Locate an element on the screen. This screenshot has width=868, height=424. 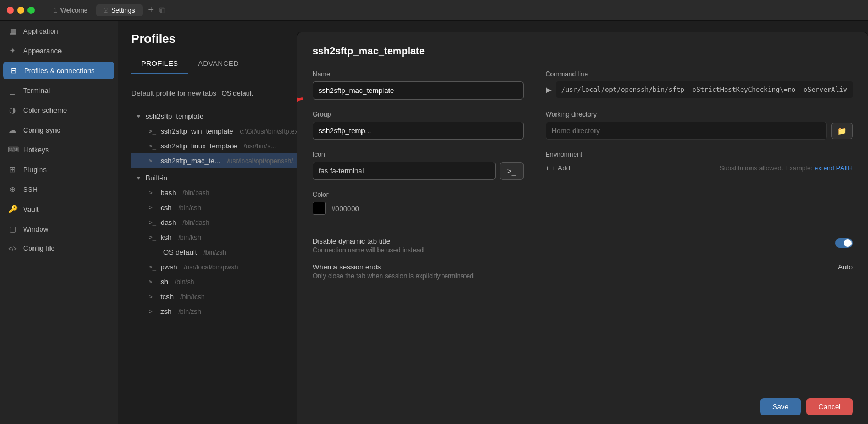
command-arrow-icon: ▶ is located at coordinates (548, 90).